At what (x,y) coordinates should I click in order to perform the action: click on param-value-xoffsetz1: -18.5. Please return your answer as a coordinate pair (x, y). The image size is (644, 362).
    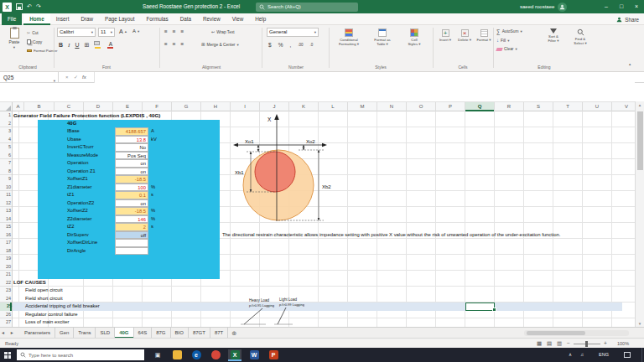
    Looking at the image, I should click on (132, 179).